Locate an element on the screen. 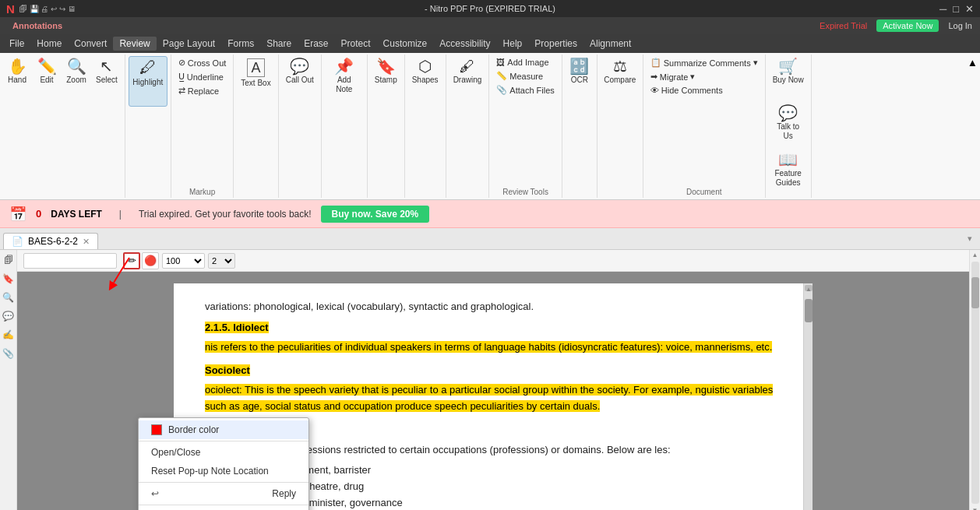  pencil-icon: ✏ is located at coordinates (132, 260).